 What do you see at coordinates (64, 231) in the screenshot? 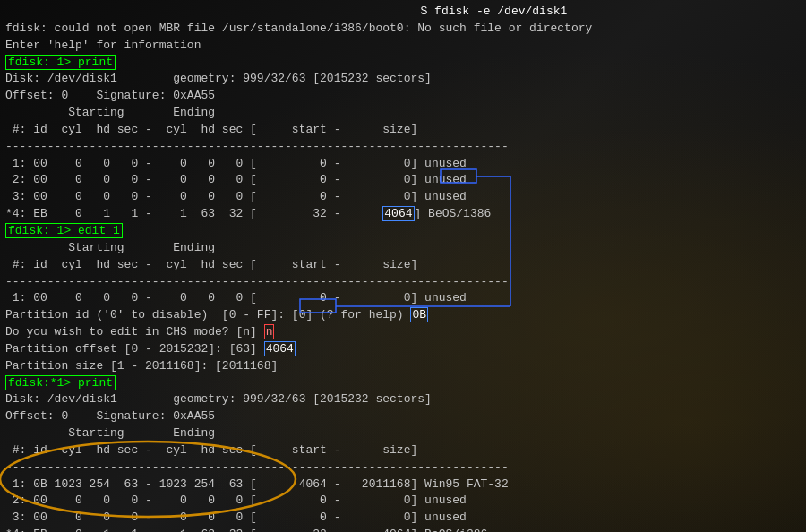
I see `cmd-box-edit1: fdisk: 1> edit 1` at bounding box center [64, 231].